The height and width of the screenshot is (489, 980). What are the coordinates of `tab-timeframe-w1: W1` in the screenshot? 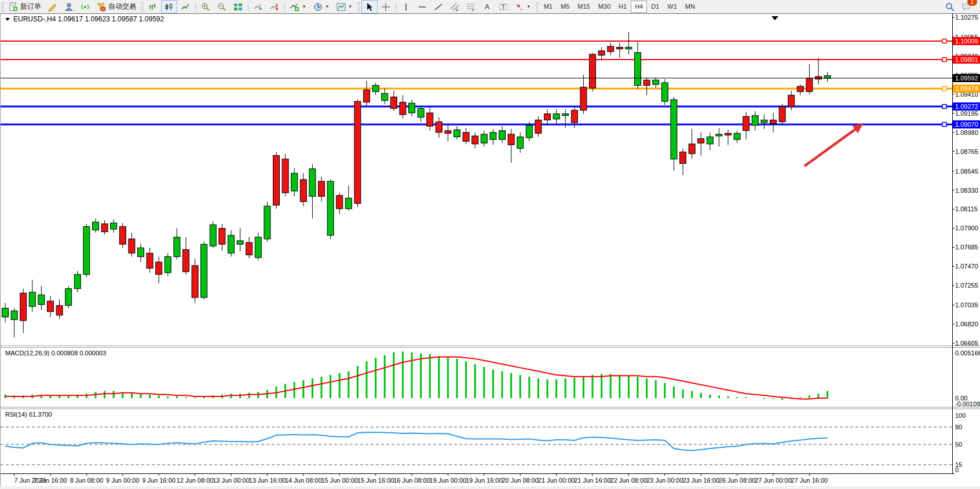 It's located at (672, 7).